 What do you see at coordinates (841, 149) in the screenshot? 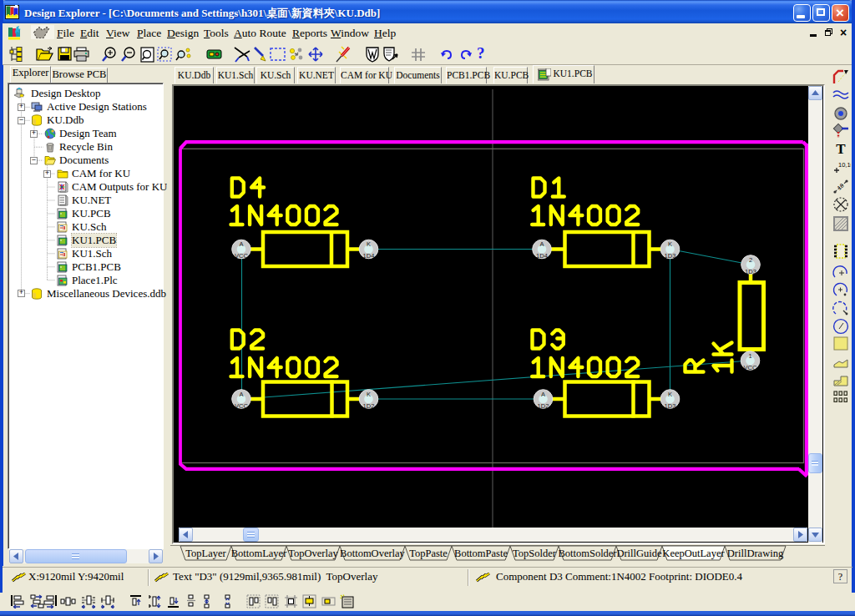
I see `svg-text: T` at bounding box center [841, 149].